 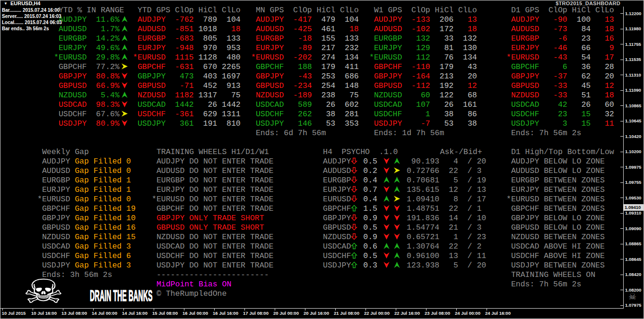 What do you see at coordinates (286, 313) in the screenshot?
I see `time-label: 20 Jul 00:00` at bounding box center [286, 313].